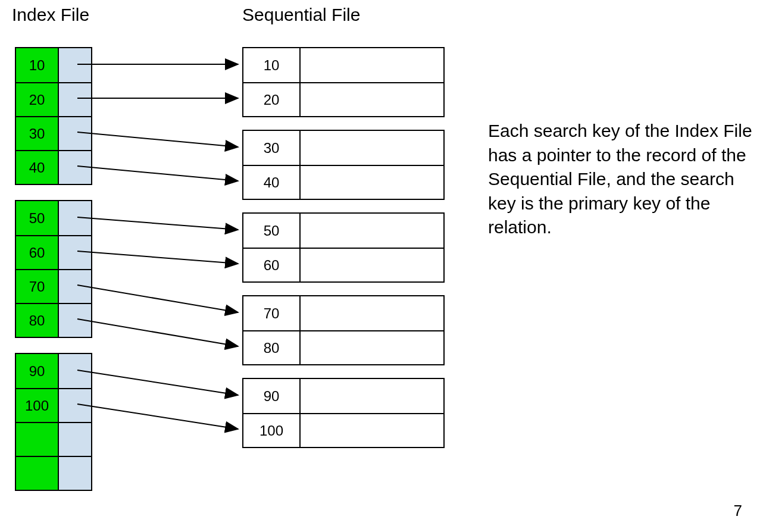 Image resolution: width=766 pixels, height=532 pixels. I want to click on index-row: 60, so click(54, 252).